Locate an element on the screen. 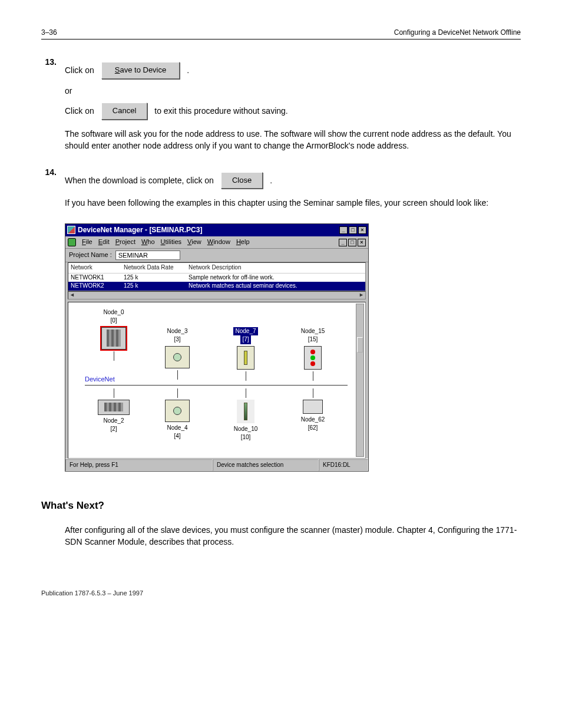 This screenshot has width=562, height=728. hscroll-network-list: ◄► is located at coordinates (217, 295).